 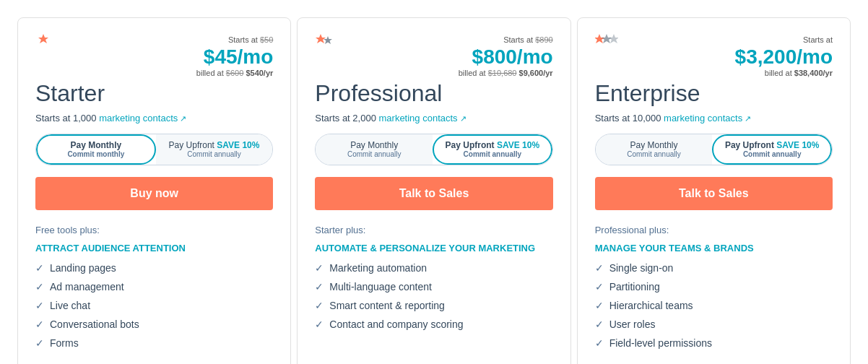 I want to click on billed-line: billed at $600 $540/yr, so click(x=235, y=73).